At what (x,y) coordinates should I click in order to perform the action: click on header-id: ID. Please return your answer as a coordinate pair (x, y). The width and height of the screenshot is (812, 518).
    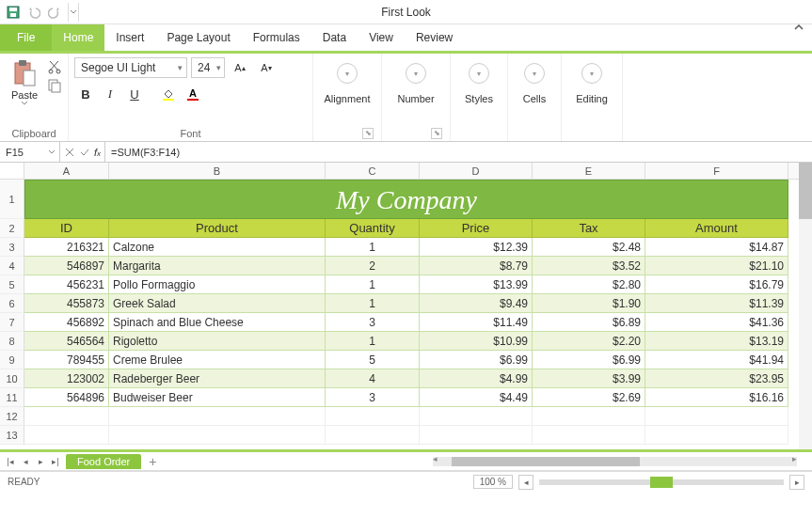
    Looking at the image, I should click on (67, 228).